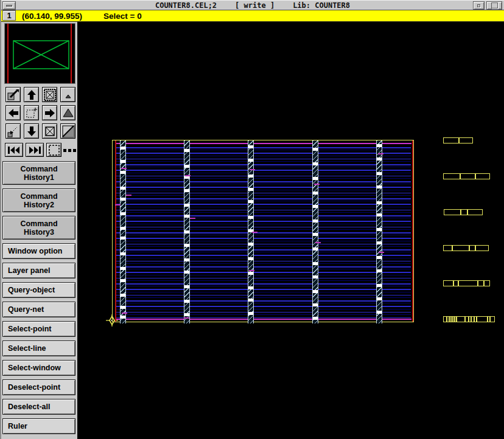  Describe the element at coordinates (68, 131) in the screenshot. I see `fill-corner-button` at that location.